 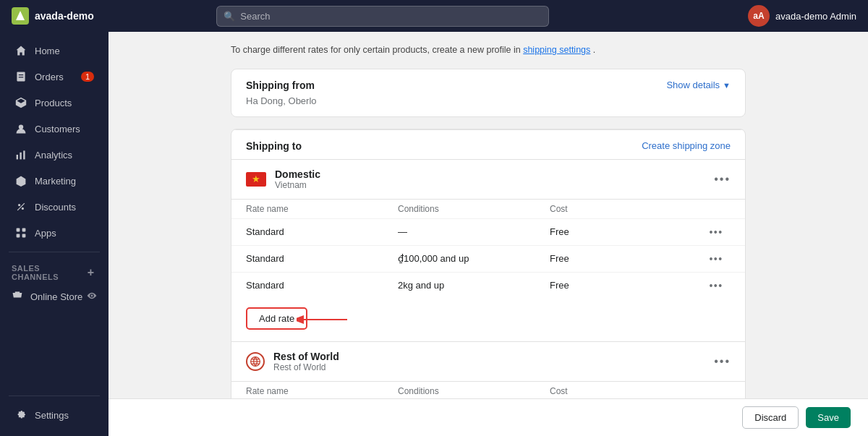 What do you see at coordinates (376, 50) in the screenshot?
I see `notice-text: To charge different rates for only certa…` at bounding box center [376, 50].